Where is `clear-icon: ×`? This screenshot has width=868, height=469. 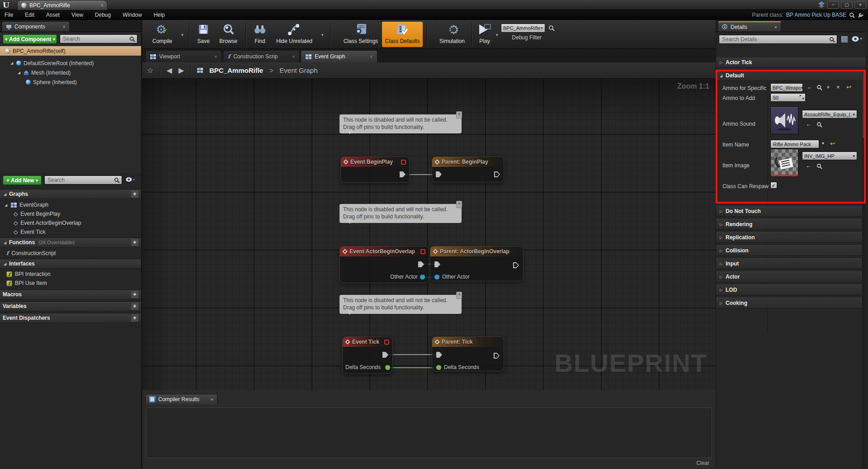
clear-icon: × is located at coordinates (838, 87).